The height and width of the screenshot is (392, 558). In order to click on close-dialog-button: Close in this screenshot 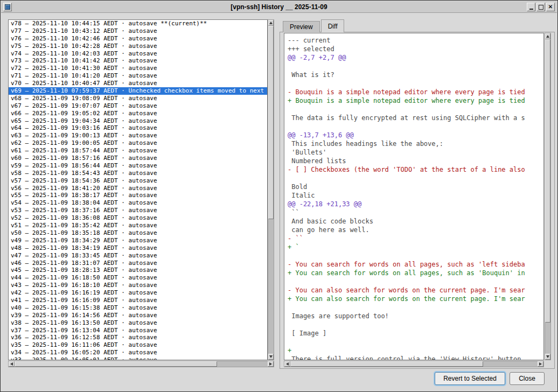, I will do `click(527, 379)`.